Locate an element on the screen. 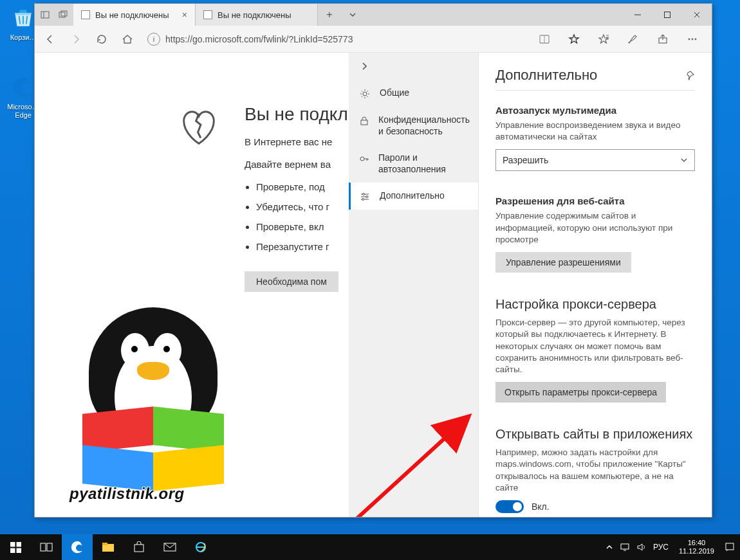 The image size is (740, 560). section-description: Управление содержимым сайтов и информаци… is located at coordinates (595, 228).